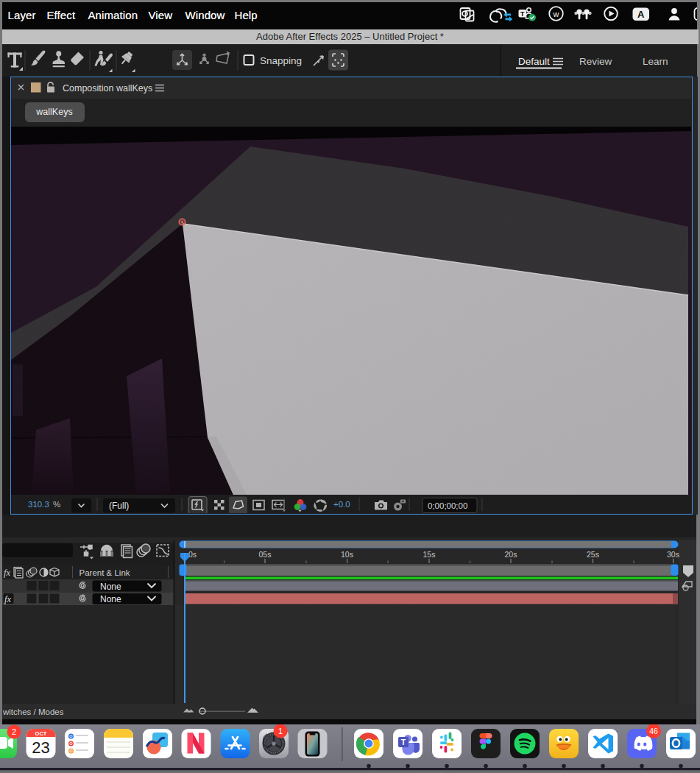  I want to click on svg-text: 05s, so click(265, 554).